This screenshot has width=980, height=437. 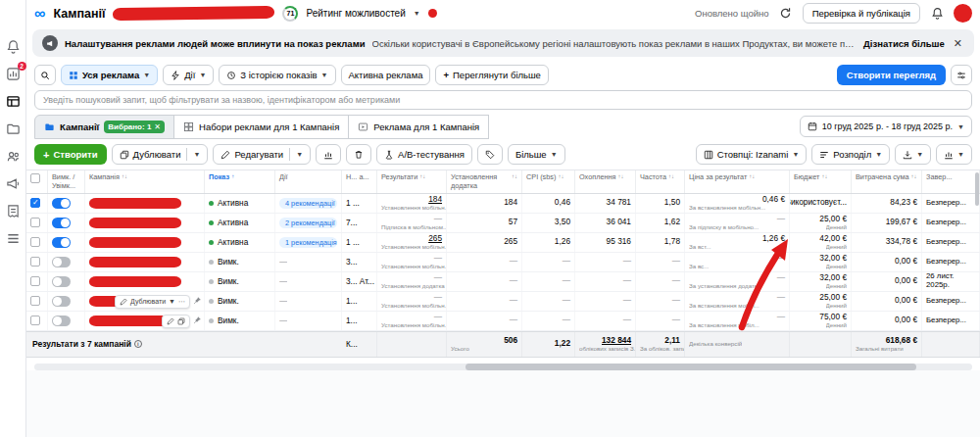 What do you see at coordinates (937, 14) in the screenshot?
I see `bell-icon` at bounding box center [937, 14].